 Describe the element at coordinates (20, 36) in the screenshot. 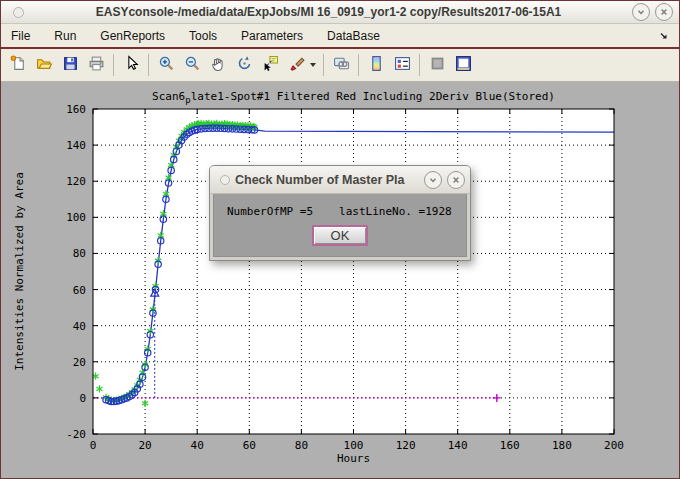

I see `menu-file: File` at that location.